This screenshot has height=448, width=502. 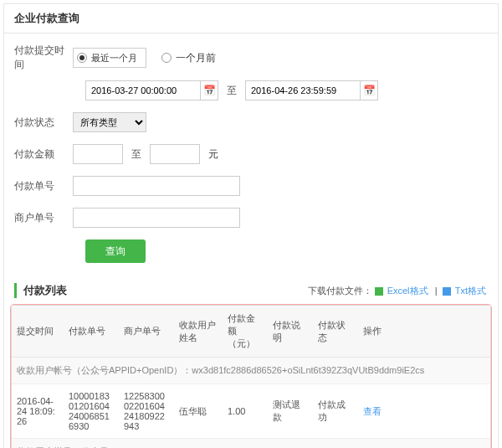 What do you see at coordinates (245, 332) in the screenshot?
I see `col-amt: 付款金额（元）` at bounding box center [245, 332].